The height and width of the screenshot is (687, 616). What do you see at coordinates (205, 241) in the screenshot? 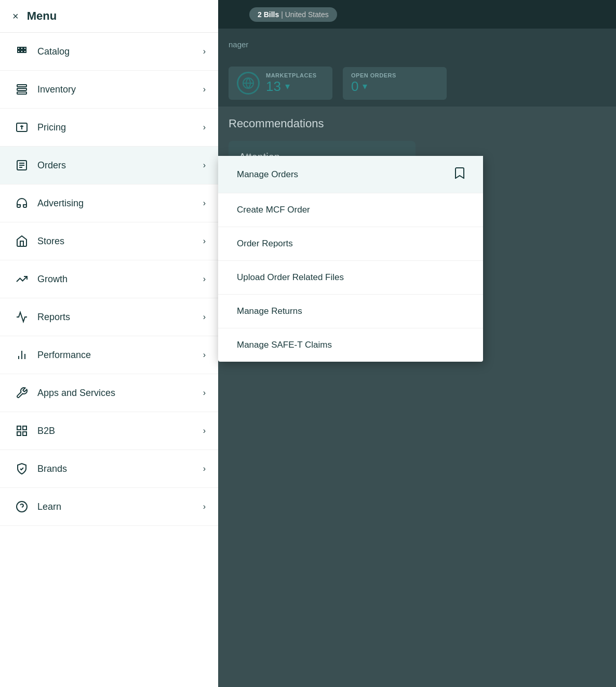
I see `stores-chevron: ›` at bounding box center [205, 241].